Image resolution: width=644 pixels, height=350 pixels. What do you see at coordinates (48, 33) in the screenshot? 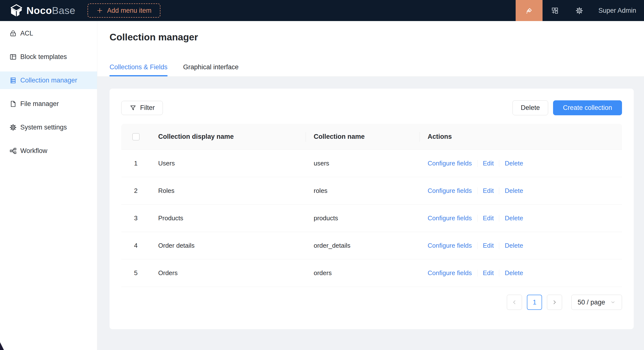
I see `sidebar-item-acl: ACL` at bounding box center [48, 33].